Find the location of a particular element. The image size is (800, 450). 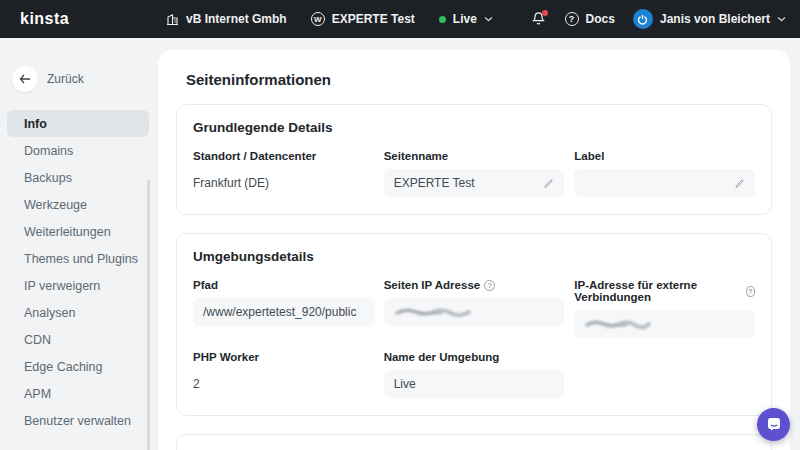

sidebar-nav: InfoDomainsBackupsWerkzeugeWeiterleitung… is located at coordinates (79, 272).